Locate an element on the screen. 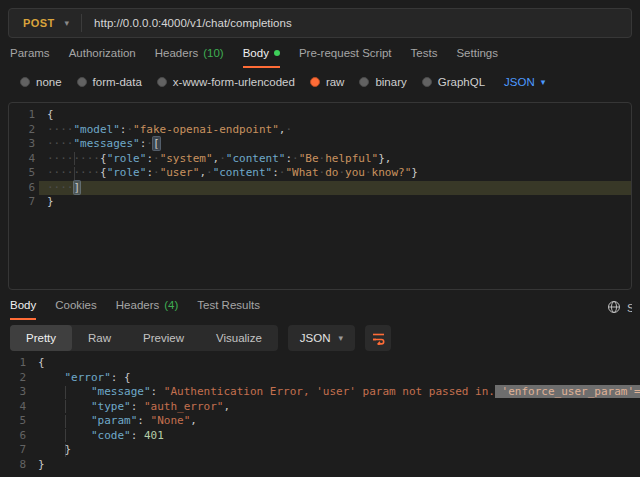 Image resolution: width=640 pixels, height=477 pixels. view-switcher: PrettyRawPreviewVisualize is located at coordinates (144, 338).